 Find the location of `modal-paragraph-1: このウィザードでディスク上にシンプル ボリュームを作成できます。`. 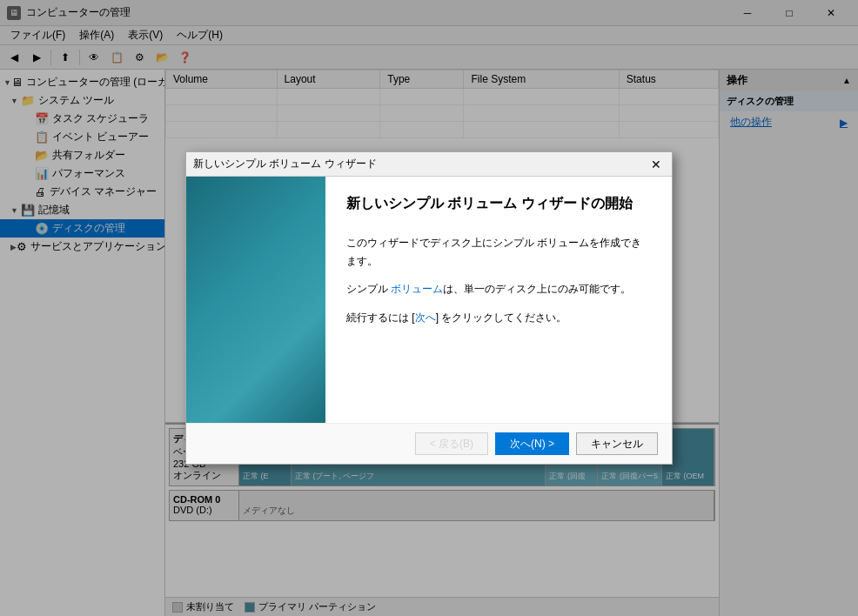

modal-paragraph-1: このウィザードでディスク上にシンプル ボリュームを作成できます。 is located at coordinates (499, 252).